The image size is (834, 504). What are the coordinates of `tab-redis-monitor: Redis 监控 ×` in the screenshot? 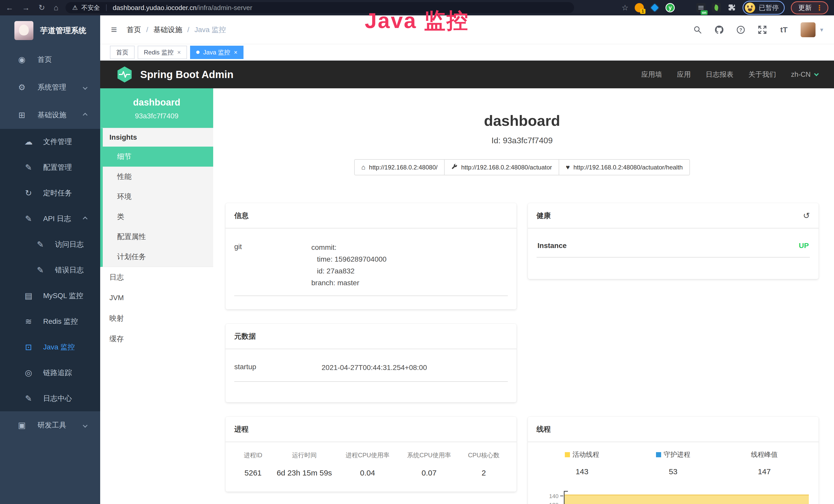 It's located at (162, 52).